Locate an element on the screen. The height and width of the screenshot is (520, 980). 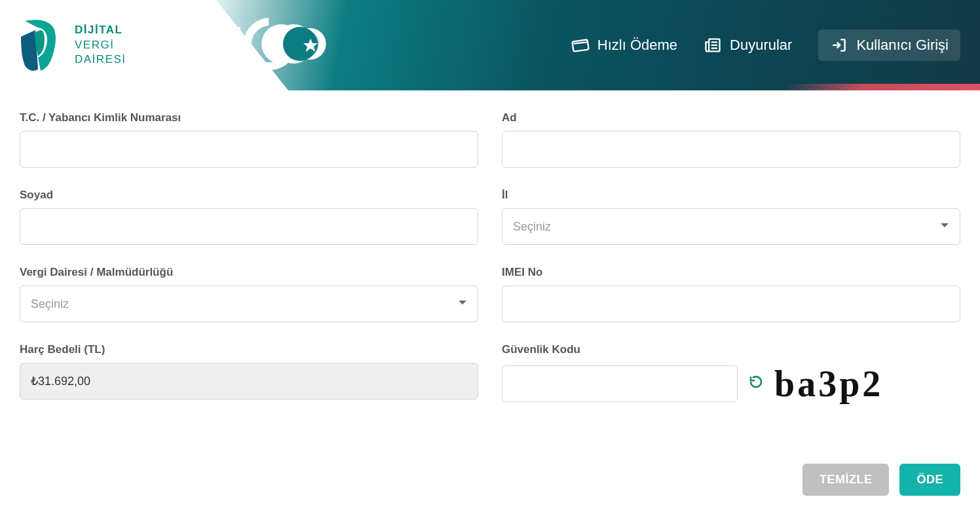
logo-line3: DAİRESİ is located at coordinates (101, 60).